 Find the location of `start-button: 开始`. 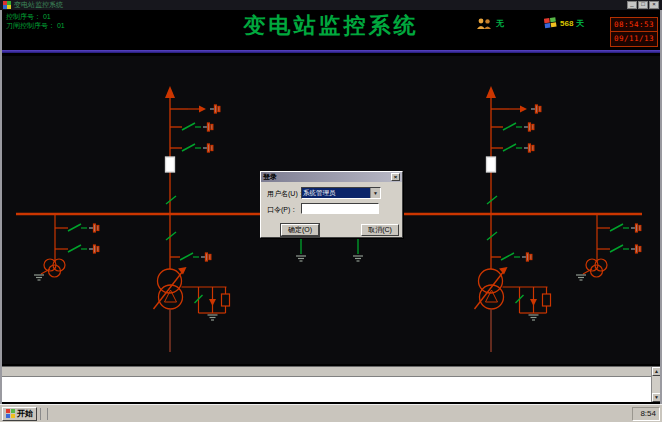

start-button: 开始 is located at coordinates (20, 414).